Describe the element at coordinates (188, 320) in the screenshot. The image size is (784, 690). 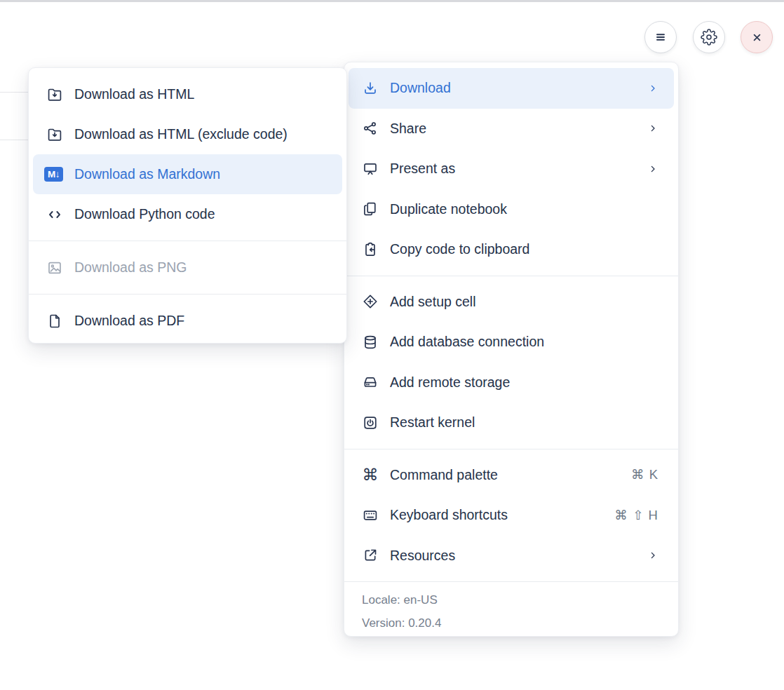
I see `menu-section: Download as PDF` at that location.